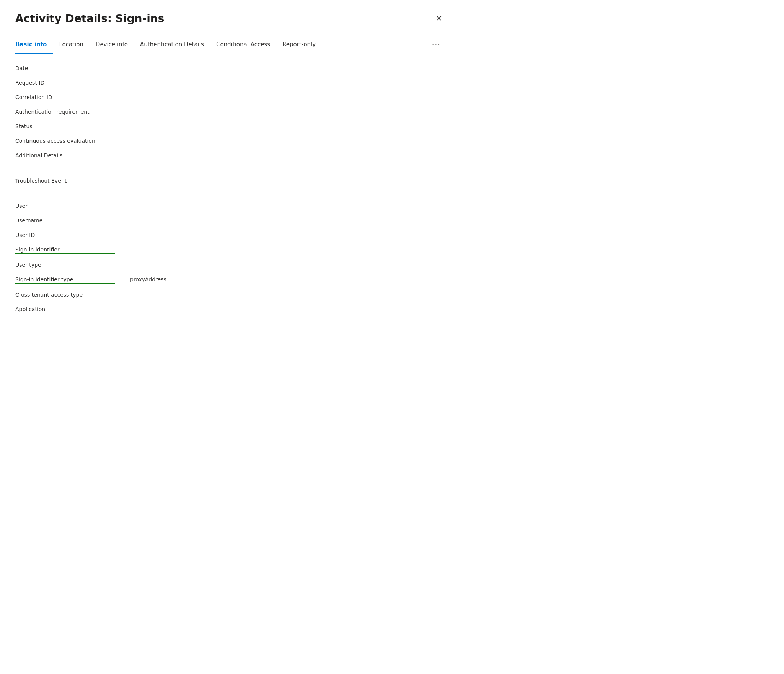 This screenshot has height=674, width=784. I want to click on tab-basic-info: Basic info, so click(34, 45).